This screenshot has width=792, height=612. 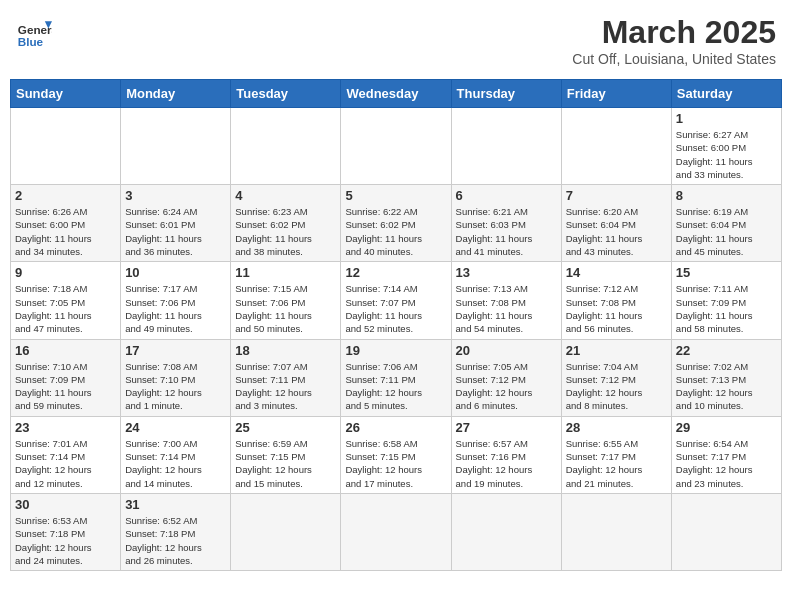 I want to click on day-info: Sunrise: 7:10 AM Sunset: 7:09 PM Dayligh…, so click(x=66, y=386).